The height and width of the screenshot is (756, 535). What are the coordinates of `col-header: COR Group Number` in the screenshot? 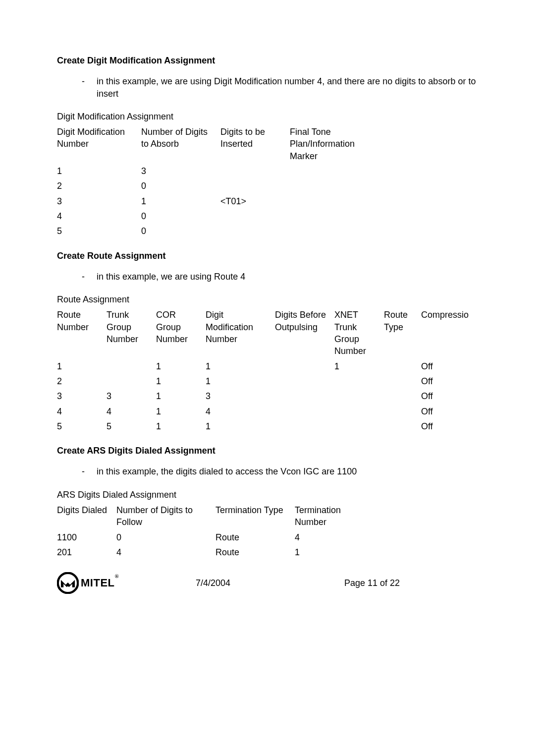 It's located at (181, 333).